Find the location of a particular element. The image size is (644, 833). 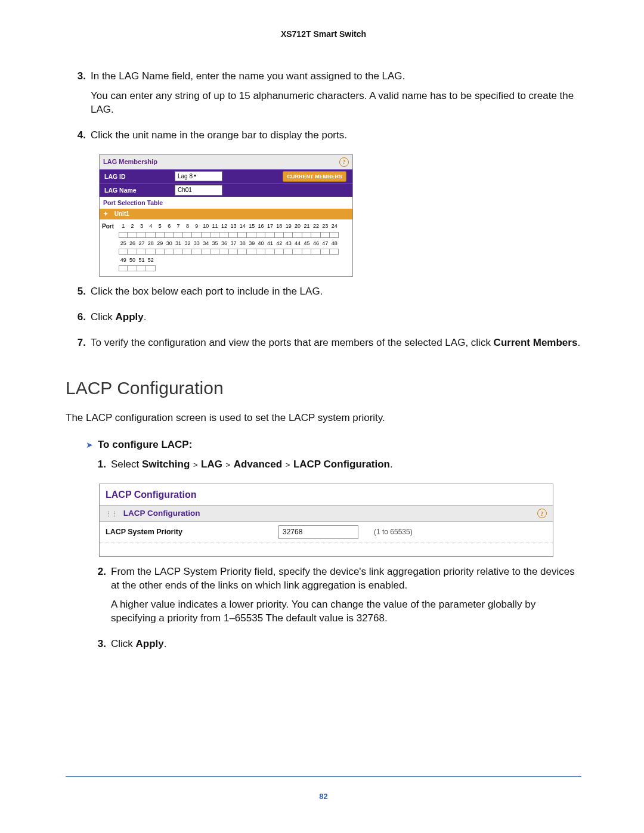

port-number: 18 is located at coordinates (279, 226).